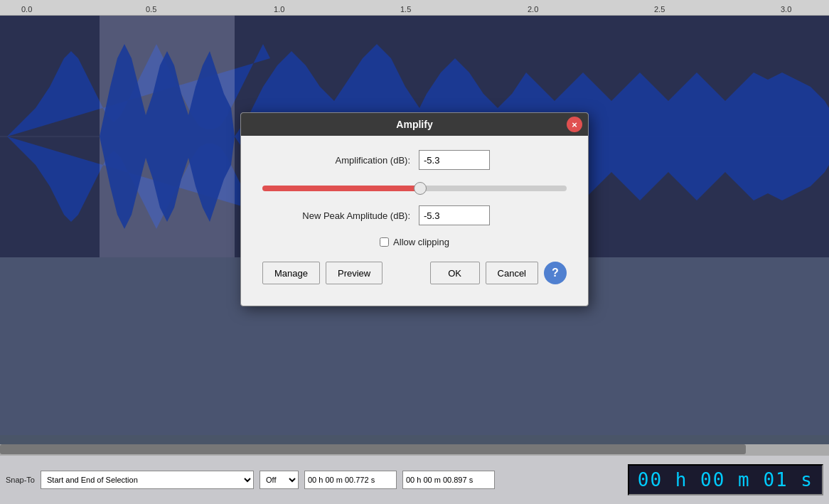 The height and width of the screenshot is (504, 829). I want to click on dialog-close-button: ×, so click(574, 124).